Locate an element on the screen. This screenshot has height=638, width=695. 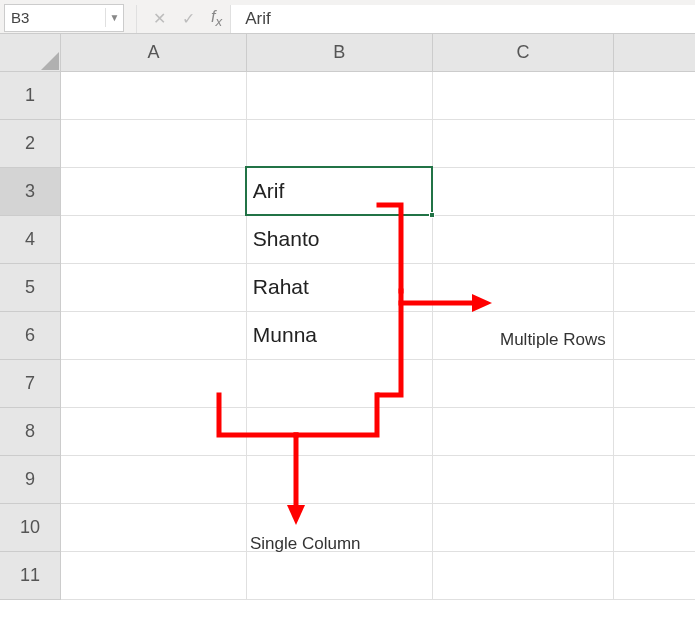
cell-D9 is located at coordinates (654, 479).